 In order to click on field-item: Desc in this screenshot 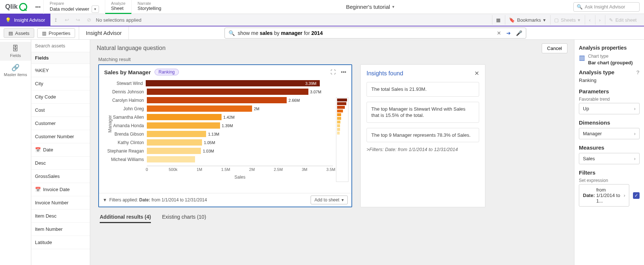, I will do `click(60, 163)`.